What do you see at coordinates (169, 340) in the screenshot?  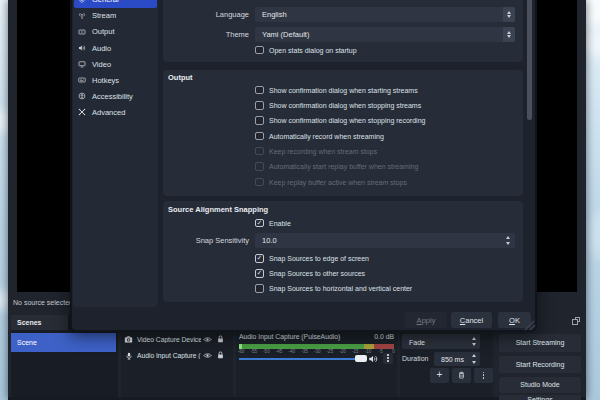 I see `source-name: Video Capture Device` at bounding box center [169, 340].